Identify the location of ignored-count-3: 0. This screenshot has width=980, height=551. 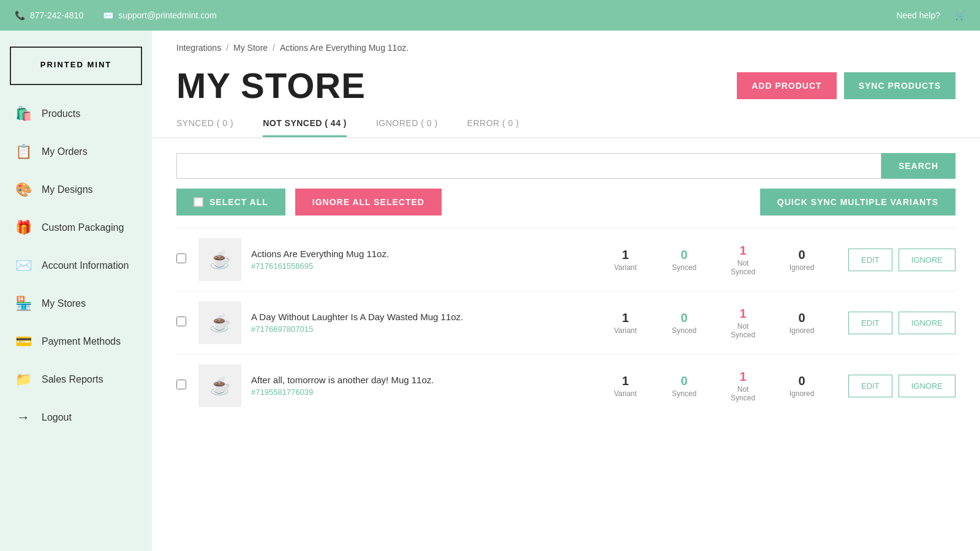
(802, 381).